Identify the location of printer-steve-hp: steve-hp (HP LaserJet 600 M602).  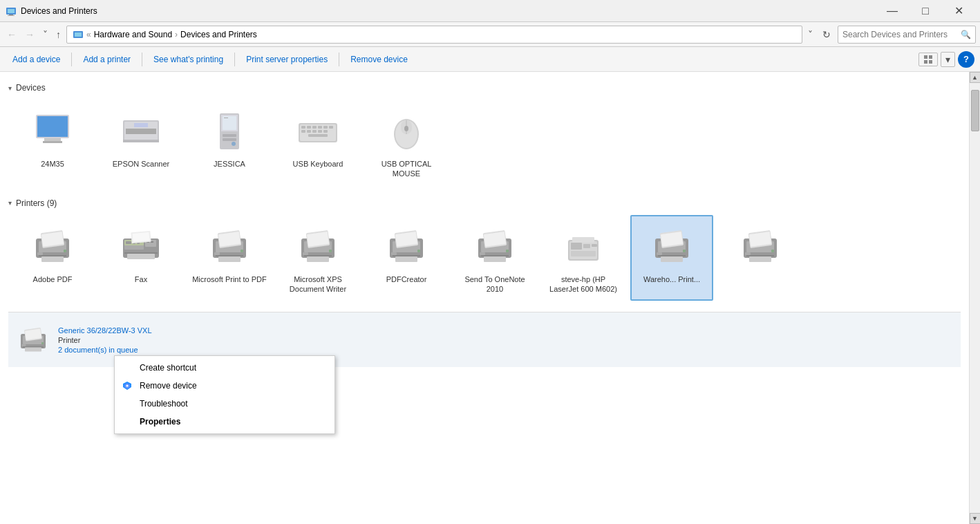
(583, 259).